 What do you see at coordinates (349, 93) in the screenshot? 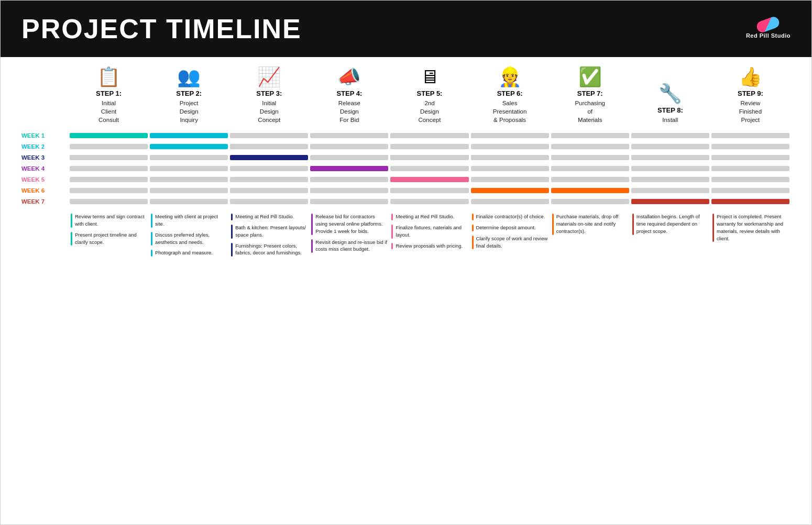
I see `step4-label: STEP 4:` at bounding box center [349, 93].